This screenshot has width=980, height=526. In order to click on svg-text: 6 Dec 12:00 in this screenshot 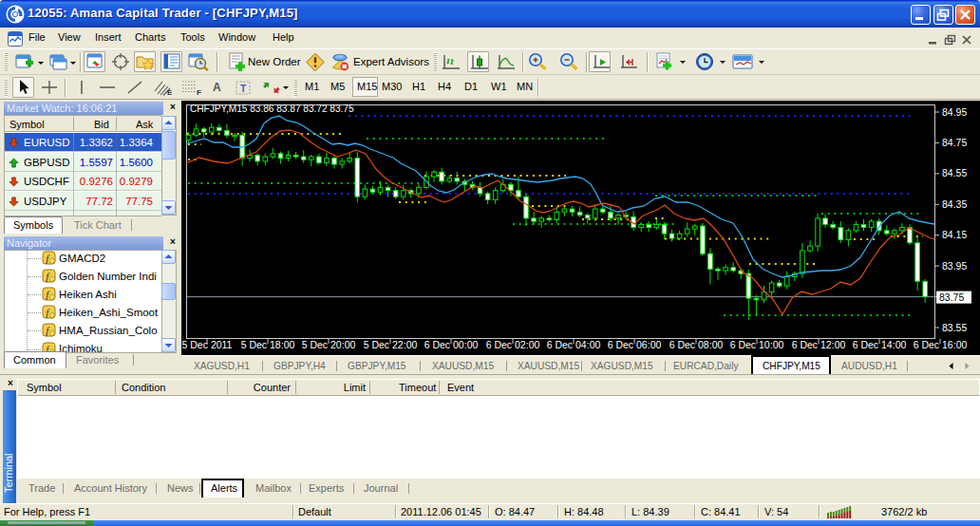, I will do `click(819, 345)`.